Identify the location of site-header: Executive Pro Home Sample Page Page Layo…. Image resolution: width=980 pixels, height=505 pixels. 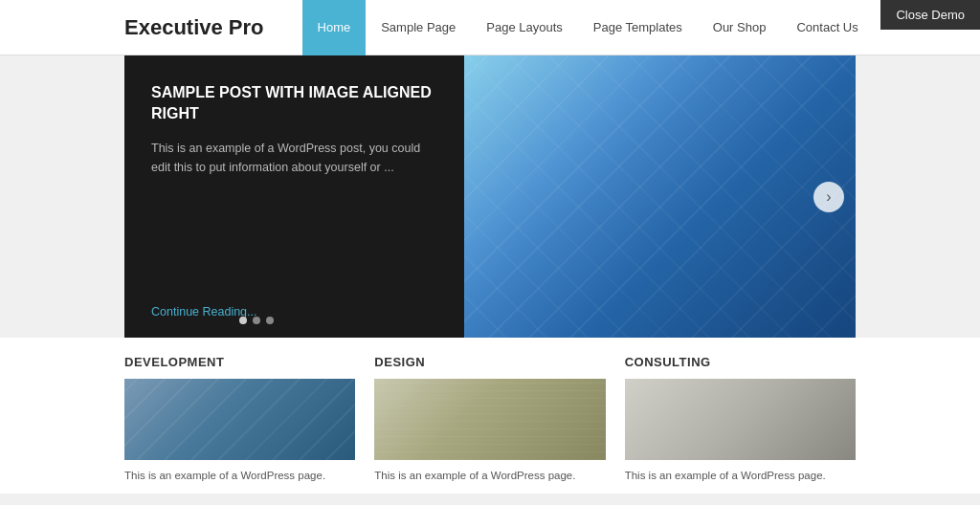
(490, 28).